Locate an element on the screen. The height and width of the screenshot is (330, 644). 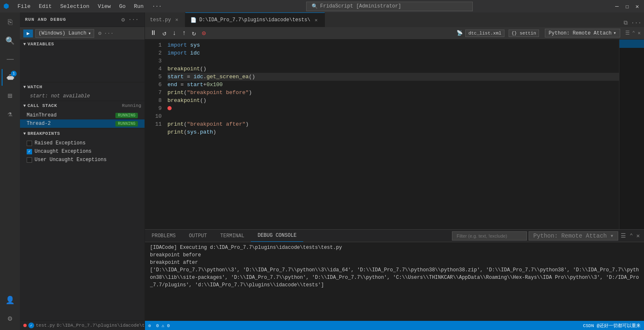
callstack-item-main: MainThread RUNNING is located at coordinates (82, 115).